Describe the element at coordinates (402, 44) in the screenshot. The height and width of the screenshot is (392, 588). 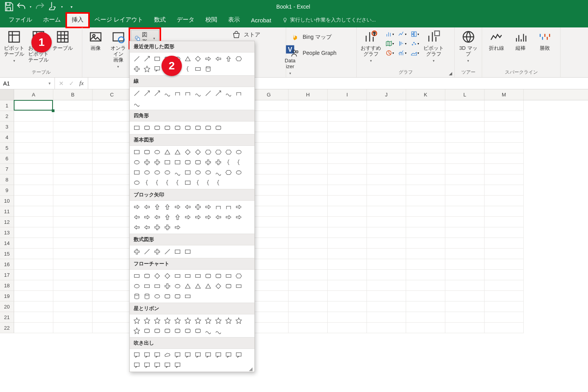
I see `statistical-chart-button: ▾` at that location.